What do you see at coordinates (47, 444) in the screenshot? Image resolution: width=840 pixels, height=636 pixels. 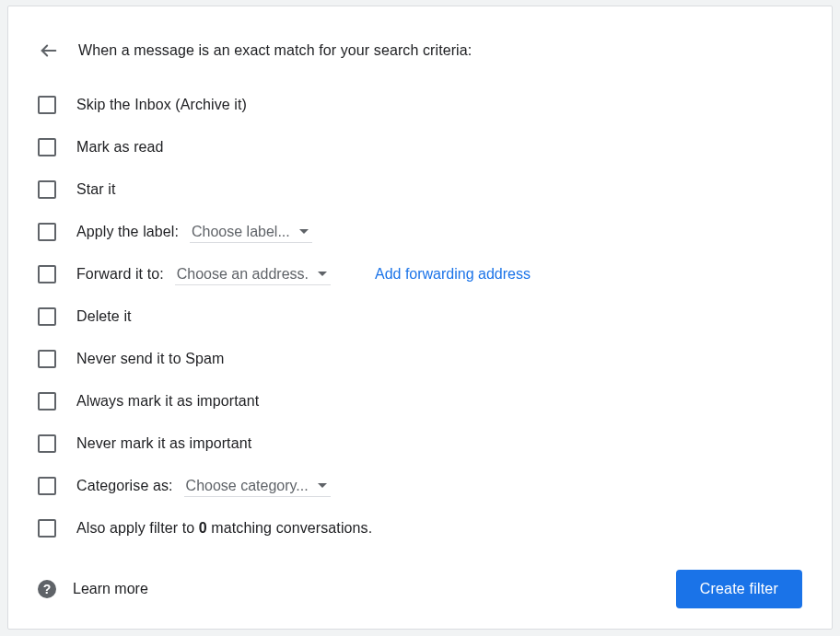 I see `checkbox-never-important` at bounding box center [47, 444].